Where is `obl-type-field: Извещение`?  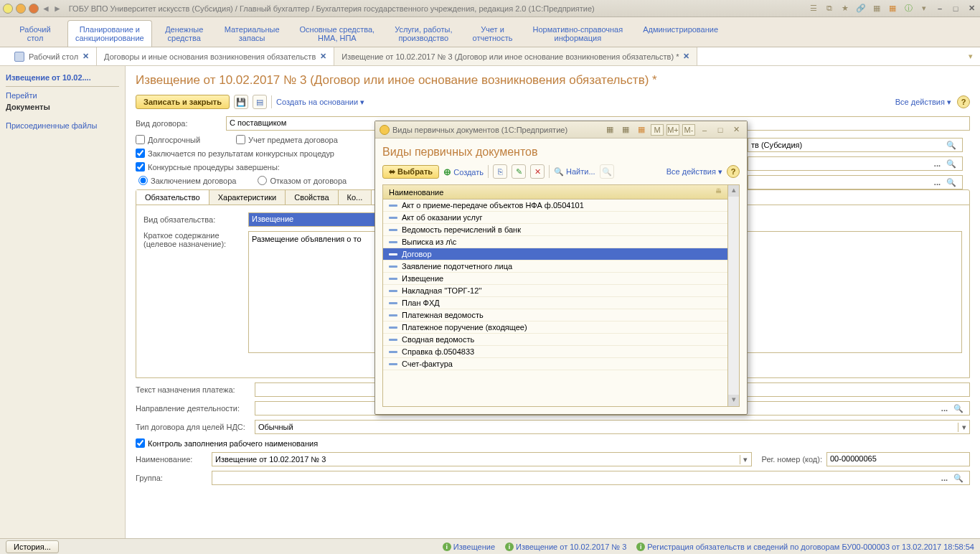 obl-type-field: Извещение is located at coordinates (320, 220).